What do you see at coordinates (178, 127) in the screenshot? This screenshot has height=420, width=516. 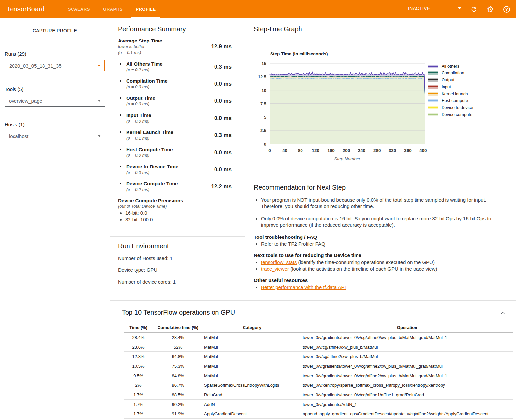 I see `performance-summary-card: Performance Summary Average Step Timelow…` at bounding box center [178, 127].